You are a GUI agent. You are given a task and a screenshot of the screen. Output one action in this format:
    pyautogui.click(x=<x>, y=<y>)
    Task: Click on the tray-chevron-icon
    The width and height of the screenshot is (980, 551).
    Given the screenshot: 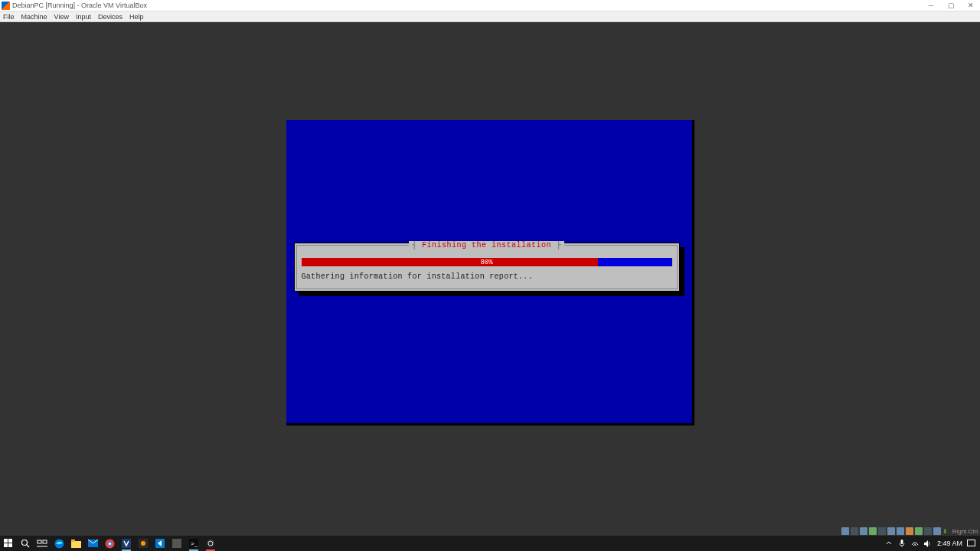 What is the action you would take?
    pyautogui.click(x=890, y=543)
    